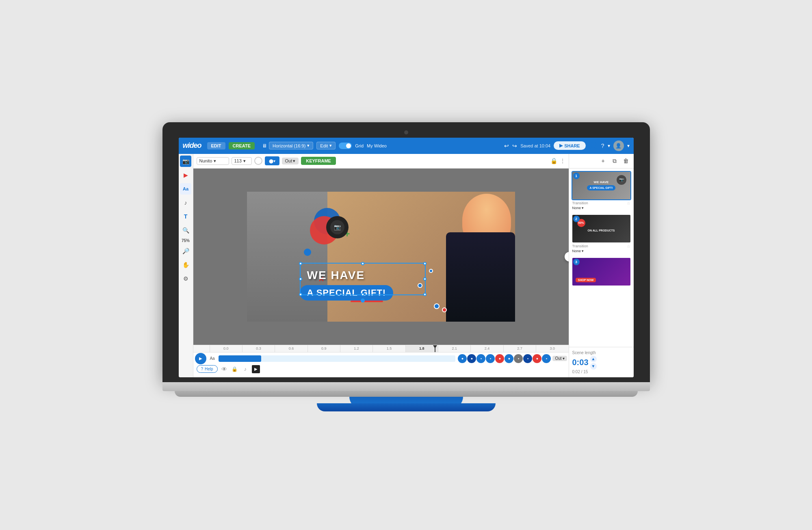  What do you see at coordinates (345, 146) in the screenshot?
I see `grid-toggle` at bounding box center [345, 146].